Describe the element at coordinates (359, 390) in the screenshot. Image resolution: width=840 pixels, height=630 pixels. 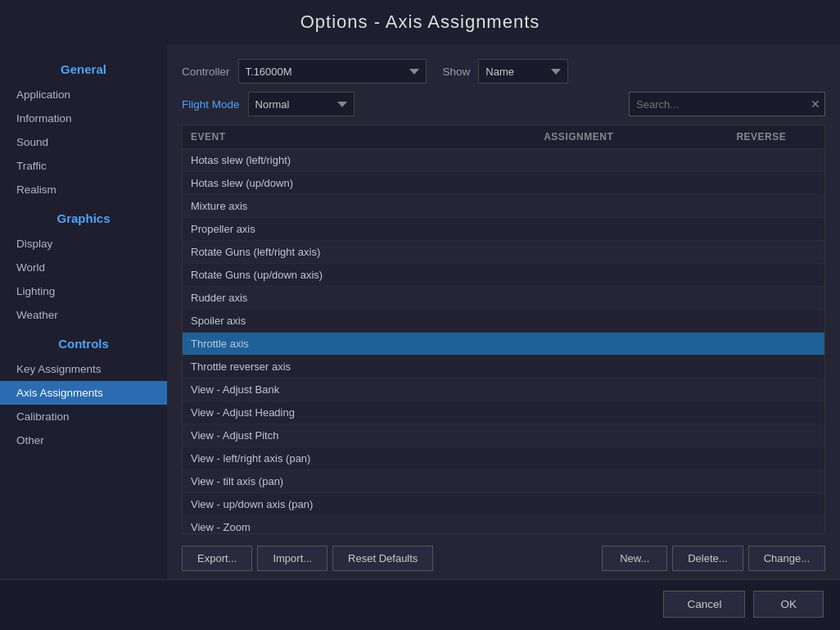
I see `event-cell: View - Adjust Bank` at that location.